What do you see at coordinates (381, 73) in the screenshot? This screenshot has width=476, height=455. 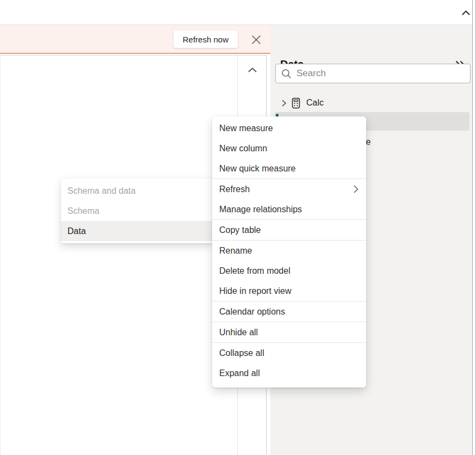 I see `search-input` at bounding box center [381, 73].